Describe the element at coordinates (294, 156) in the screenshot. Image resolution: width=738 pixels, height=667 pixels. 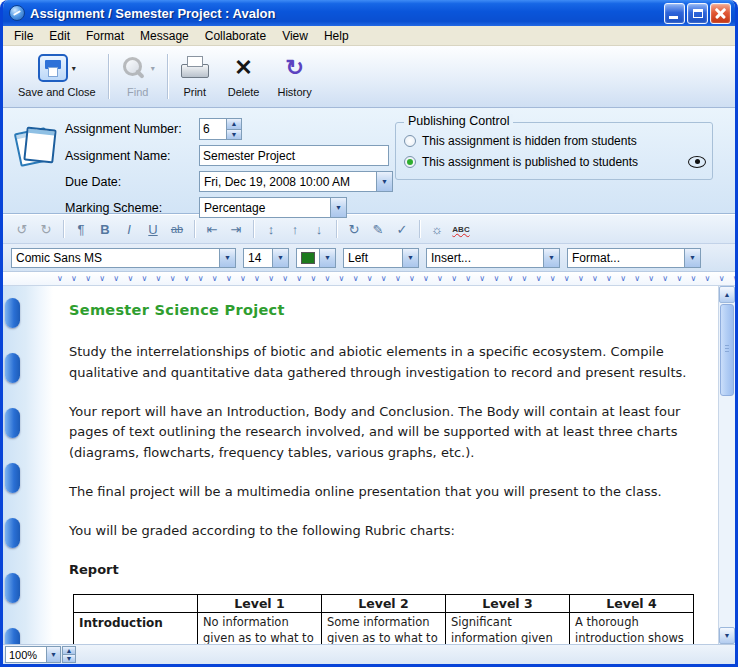
I see `assignment-name-input` at that location.